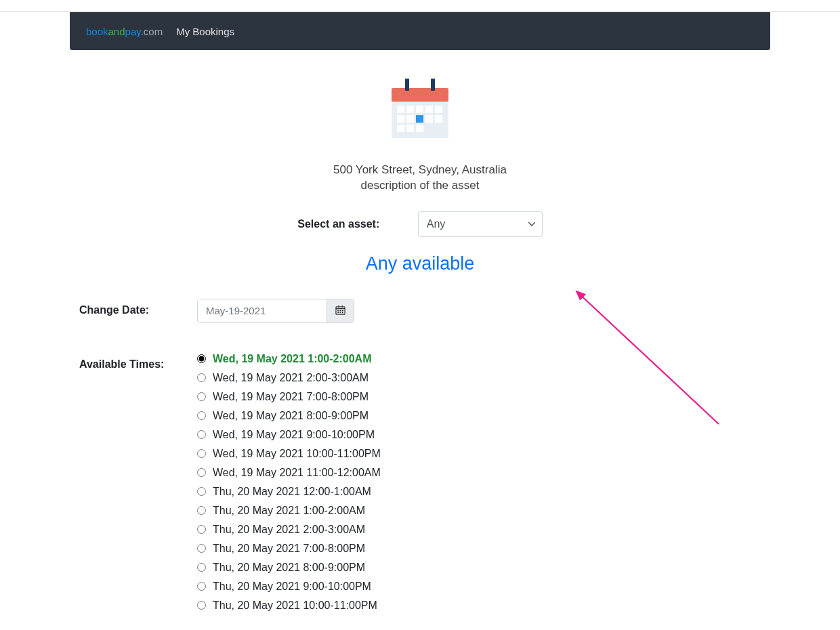 The image size is (840, 630). I want to click on time-option: Wed, 19 May 2021 1:00-2:00AM, so click(484, 359).